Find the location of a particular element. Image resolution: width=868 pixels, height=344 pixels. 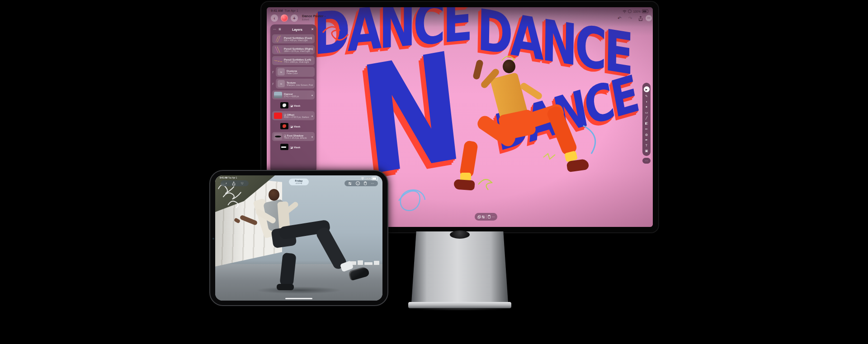

tool-eraser: ◧ is located at coordinates (646, 123).